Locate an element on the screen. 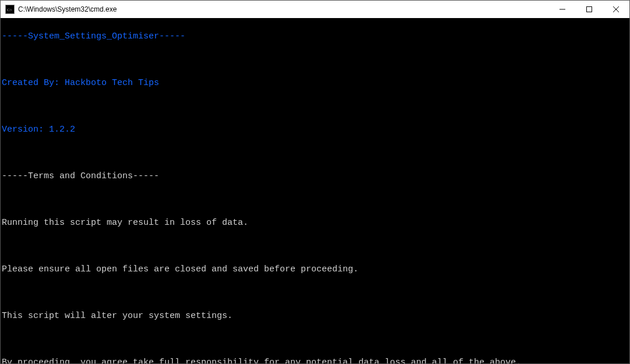  terms-line-3: This script will alter your system setti… is located at coordinates (315, 316).